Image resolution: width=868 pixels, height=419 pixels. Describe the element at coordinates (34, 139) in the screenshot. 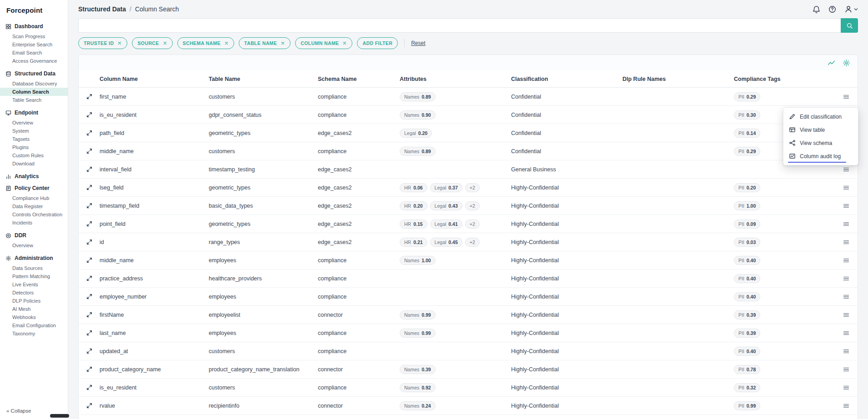

I see `sidebar-item-tagsets: Tagsets` at that location.